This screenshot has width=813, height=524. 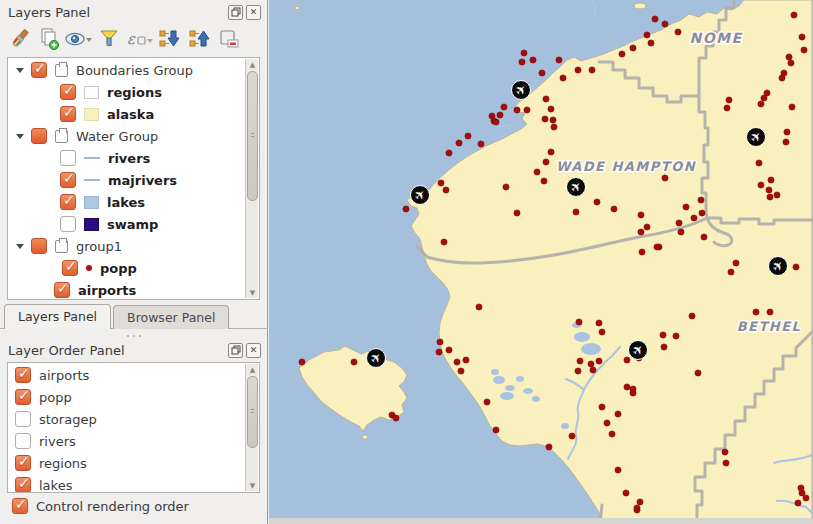 I want to click on svg-text: ε, so click(x=132, y=39).